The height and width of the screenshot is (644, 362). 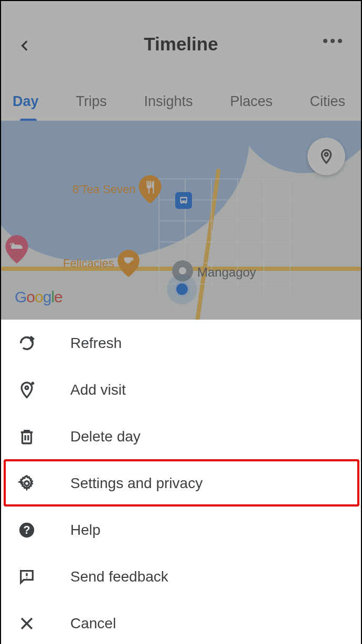 What do you see at coordinates (251, 102) in the screenshot?
I see `tab-places: Places` at bounding box center [251, 102].